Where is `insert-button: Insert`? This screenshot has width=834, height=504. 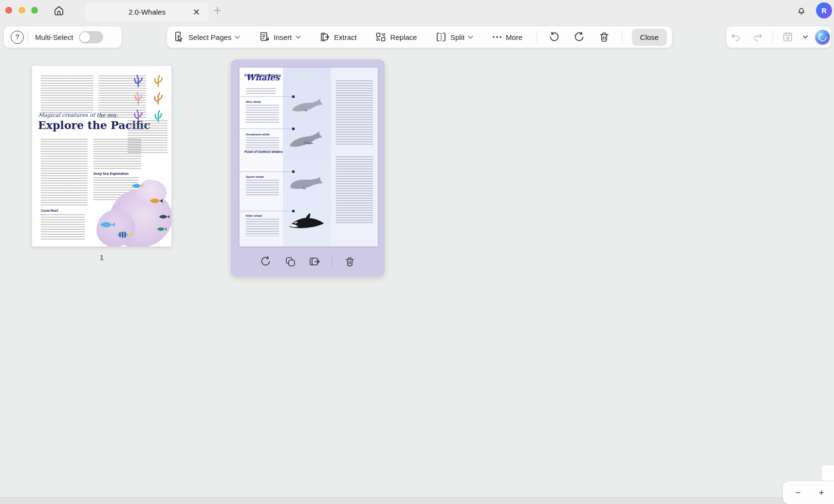
insert-button: Insert is located at coordinates (279, 37).